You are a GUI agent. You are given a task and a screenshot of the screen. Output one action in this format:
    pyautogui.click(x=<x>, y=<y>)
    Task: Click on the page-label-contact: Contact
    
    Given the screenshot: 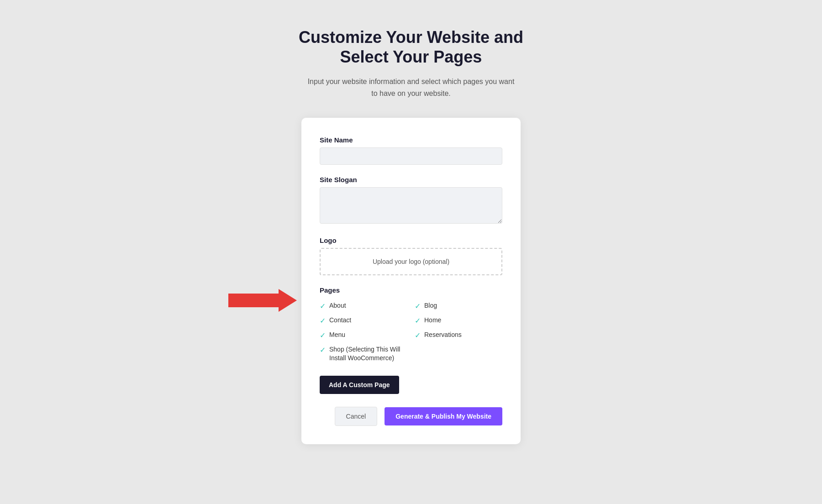 What is the action you would take?
    pyautogui.click(x=340, y=320)
    